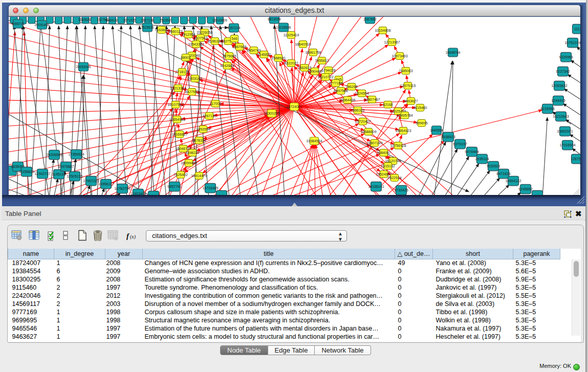 This screenshot has width=588, height=372. I want to click on svg-text: 6379197, so click(460, 144).